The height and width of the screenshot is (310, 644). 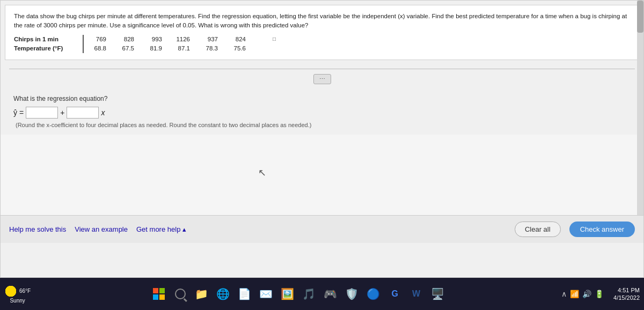 What do you see at coordinates (322, 69) in the screenshot?
I see `divider` at bounding box center [322, 69].